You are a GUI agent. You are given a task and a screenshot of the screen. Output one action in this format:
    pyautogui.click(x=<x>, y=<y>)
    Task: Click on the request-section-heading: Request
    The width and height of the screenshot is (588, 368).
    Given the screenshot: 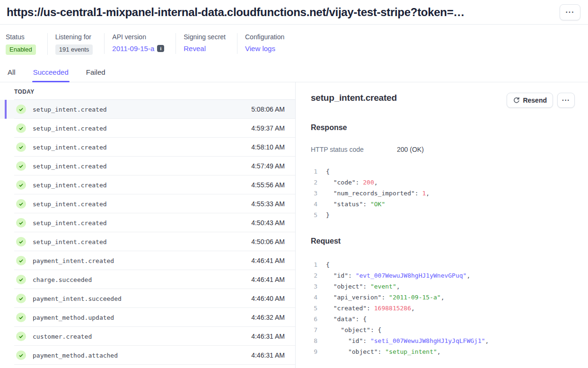 What is the action you would take?
    pyautogui.click(x=443, y=241)
    